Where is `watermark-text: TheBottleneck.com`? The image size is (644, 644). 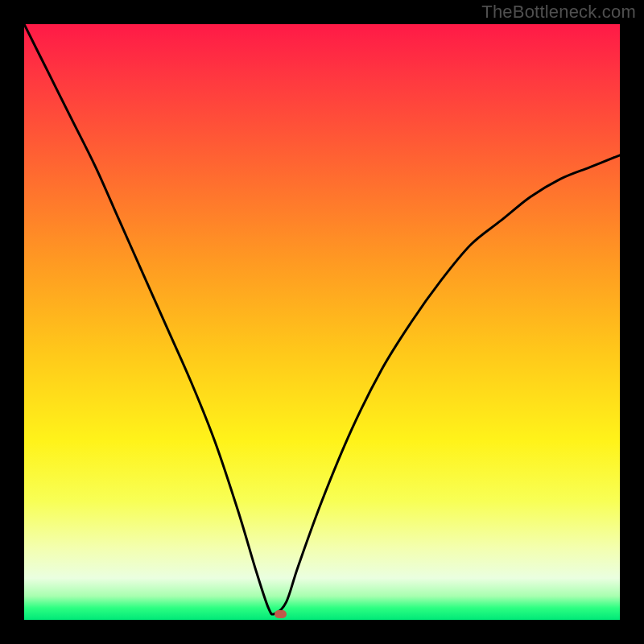 watermark-text: TheBottleneck.com is located at coordinates (559, 12).